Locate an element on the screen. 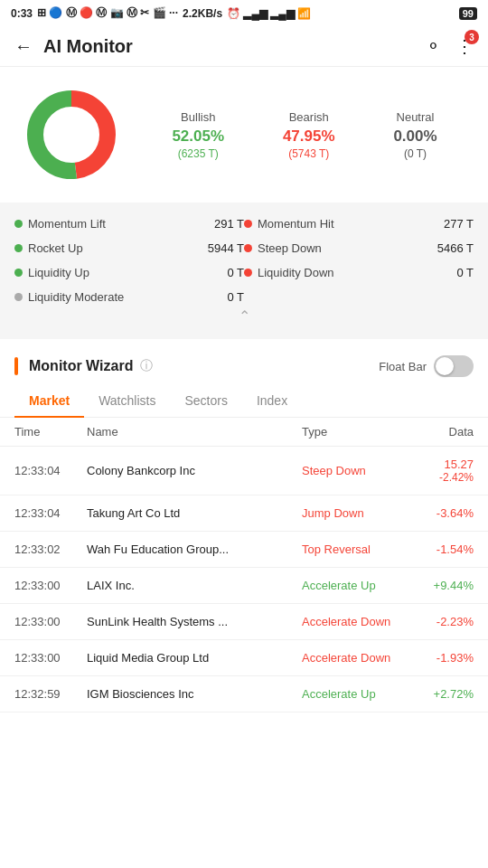  cell-type: Steep Down is located at coordinates (352, 470).